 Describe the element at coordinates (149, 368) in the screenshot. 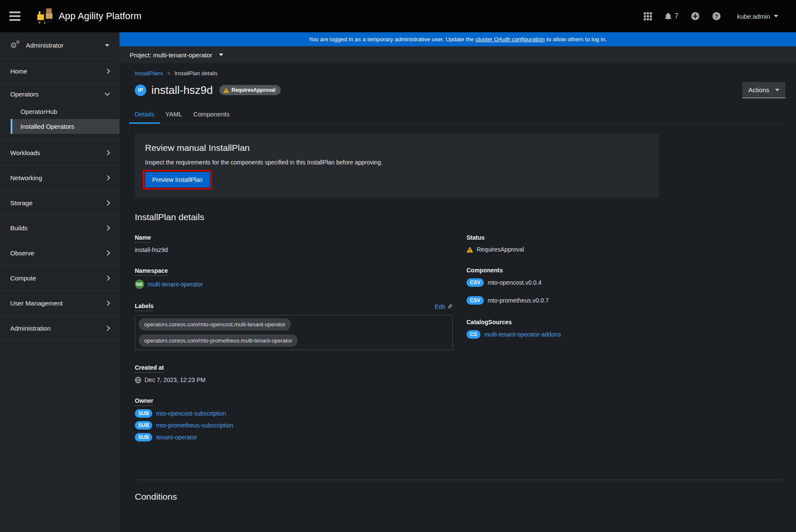

I see `created-at-label: Created at` at that location.